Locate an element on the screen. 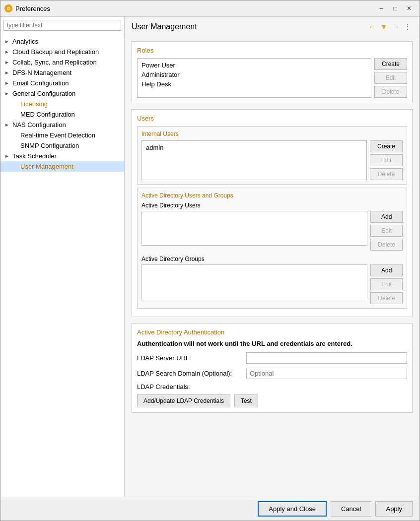 This screenshot has height=521, width=420. sidebar-item-label: NAS Configuration is located at coordinates (39, 125).